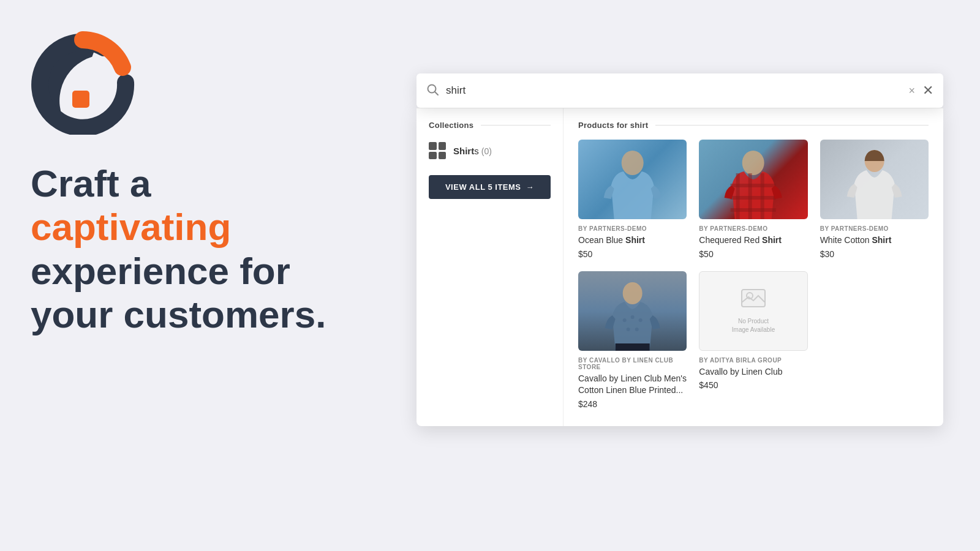 The image size is (980, 551). I want to click on tagline-line2: captivating, so click(131, 227).